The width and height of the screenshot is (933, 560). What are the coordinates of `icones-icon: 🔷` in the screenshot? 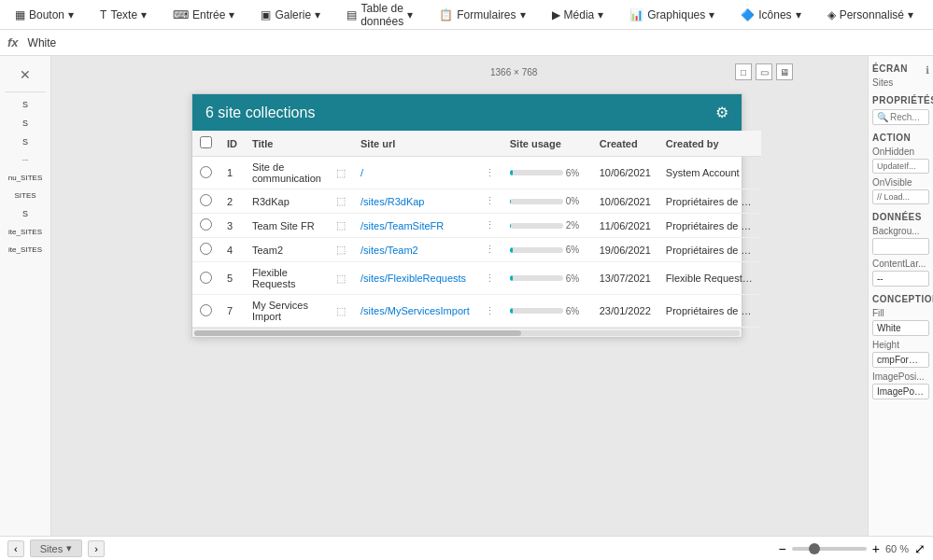 It's located at (747, 15).